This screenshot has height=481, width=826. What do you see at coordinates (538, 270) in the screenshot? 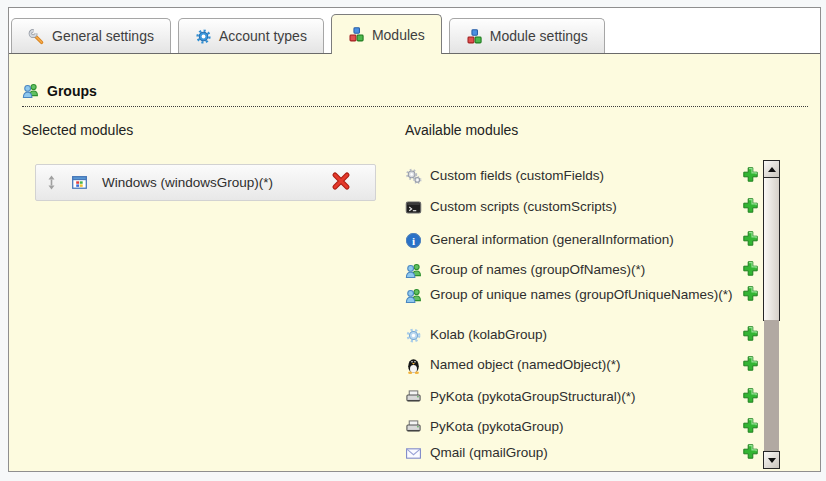
I see `module-label: Group of names (groupOfNames)(*)` at bounding box center [538, 270].